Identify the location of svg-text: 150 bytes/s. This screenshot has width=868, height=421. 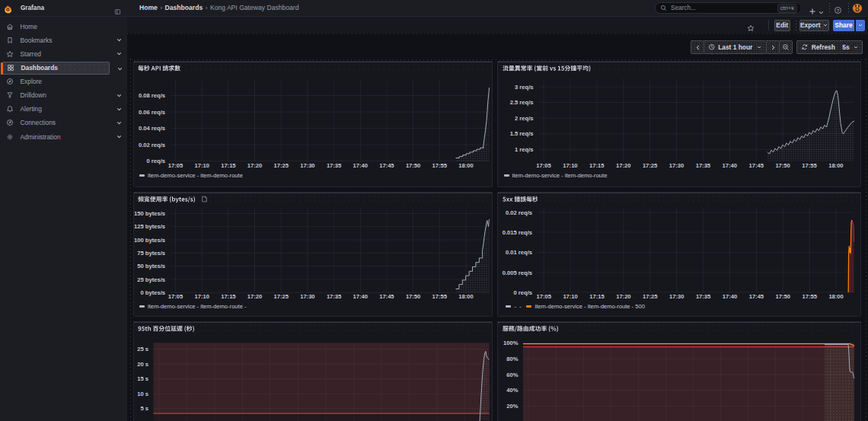
(149, 213).